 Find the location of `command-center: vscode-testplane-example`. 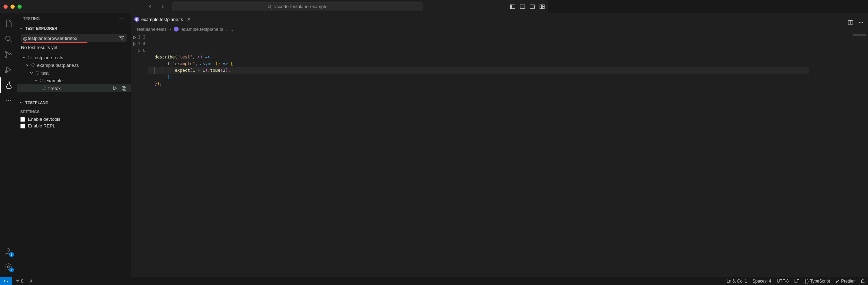

command-center: vscode-testplane-example is located at coordinates (297, 7).